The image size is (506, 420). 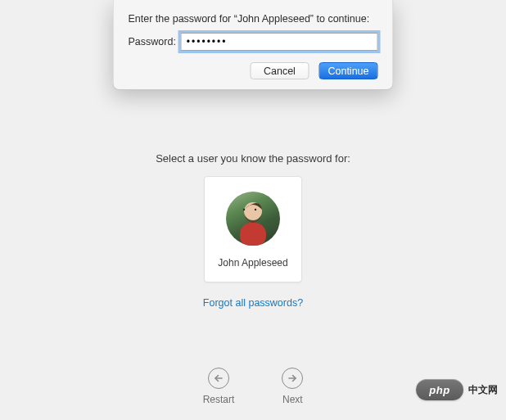 What do you see at coordinates (254, 70) in the screenshot?
I see `dialog-buttons: Cancel Continue` at bounding box center [254, 70].